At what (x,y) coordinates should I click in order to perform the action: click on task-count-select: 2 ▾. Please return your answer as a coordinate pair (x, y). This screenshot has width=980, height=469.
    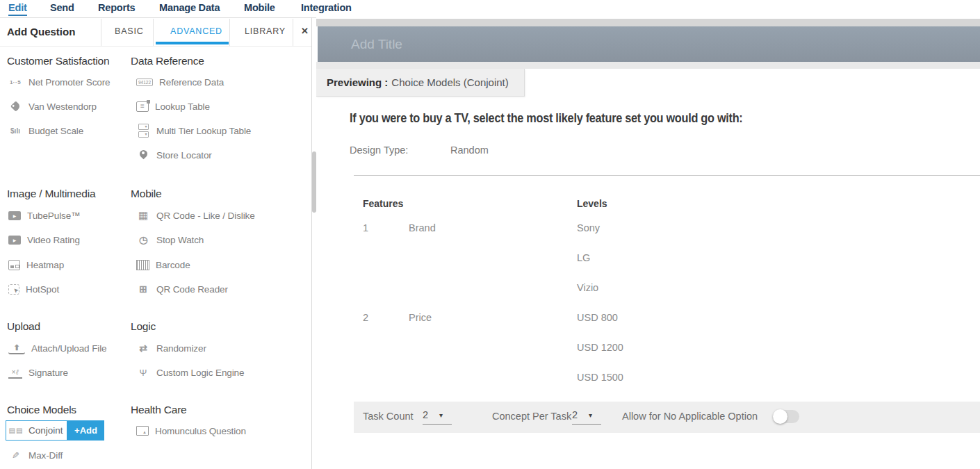
    Looking at the image, I should click on (437, 417).